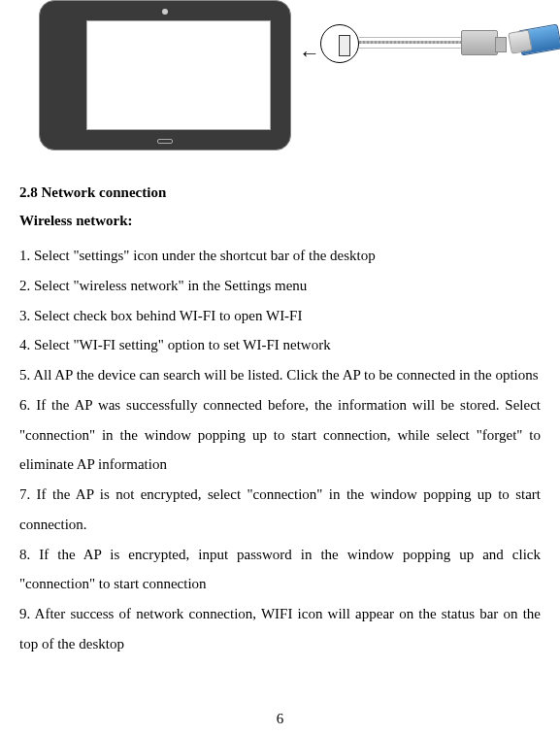 This screenshot has height=735, width=560. What do you see at coordinates (535, 40) in the screenshot?
I see `flash-drive-icon` at bounding box center [535, 40].